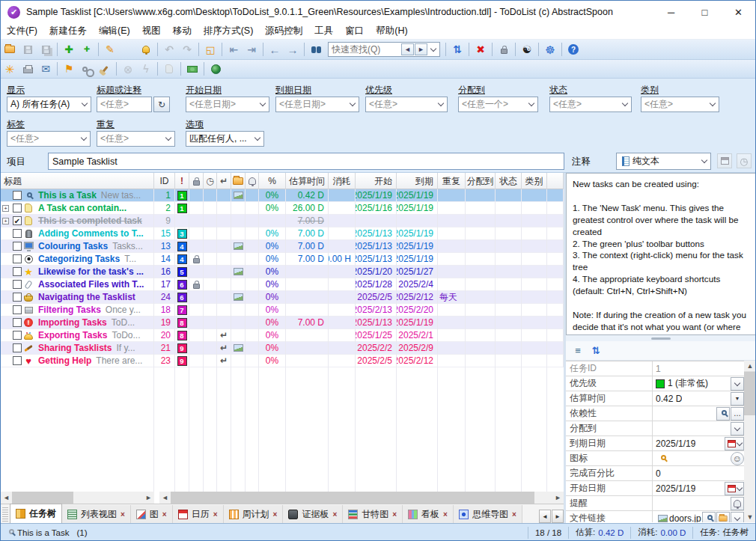 The width and height of the screenshot is (756, 541). I want to click on task-row: !Importing TasksToD...1980%7.00 D2025/1/…, so click(282, 323).